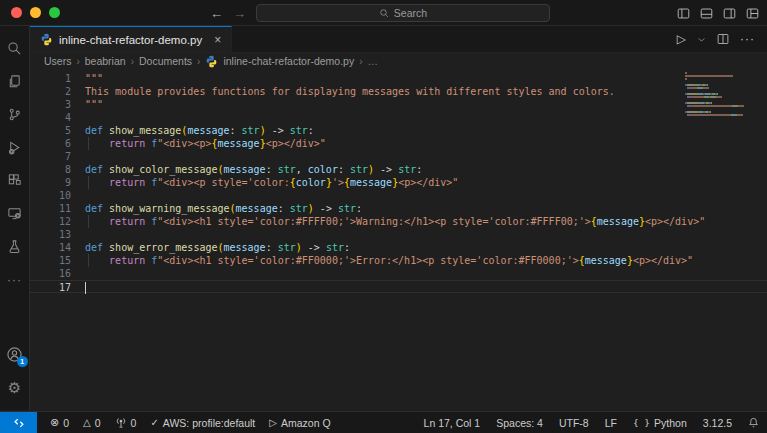  What do you see at coordinates (15, 180) in the screenshot?
I see `activity-item-extensions` at bounding box center [15, 180].